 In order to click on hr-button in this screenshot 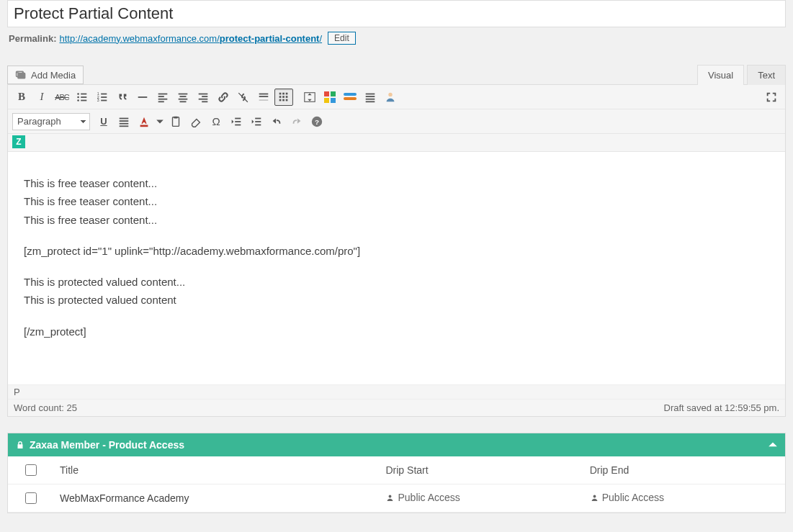, I will do `click(143, 97)`.